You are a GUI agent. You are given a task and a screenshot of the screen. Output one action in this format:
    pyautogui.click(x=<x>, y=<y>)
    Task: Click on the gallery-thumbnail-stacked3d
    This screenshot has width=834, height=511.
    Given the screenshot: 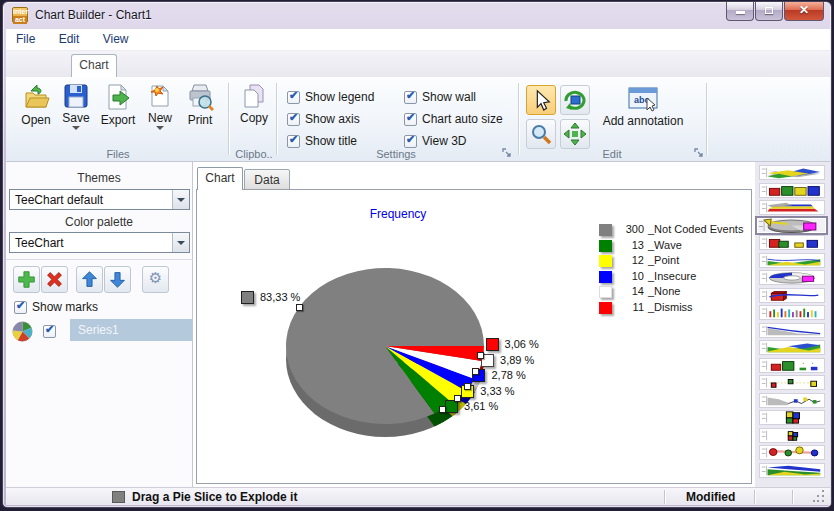 What is the action you would take?
    pyautogui.click(x=792, y=208)
    